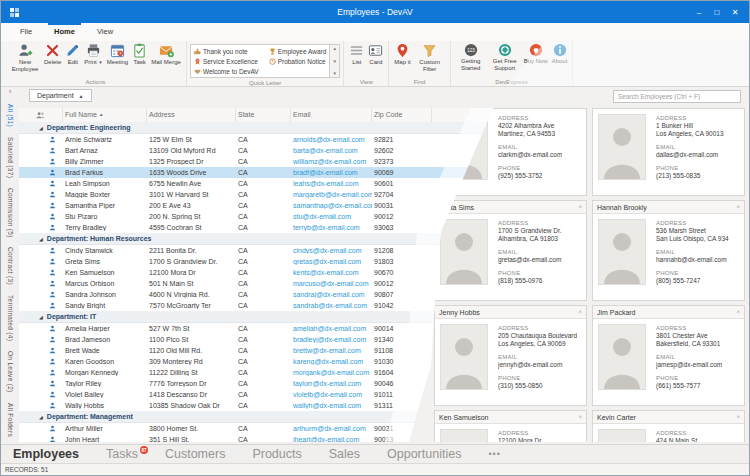  Describe the element at coordinates (269, 162) in the screenshot. I see `grid-row-billy-zimmer: Billy Zimmer1325 Prospect DrCAwilliamz@d…` at that location.